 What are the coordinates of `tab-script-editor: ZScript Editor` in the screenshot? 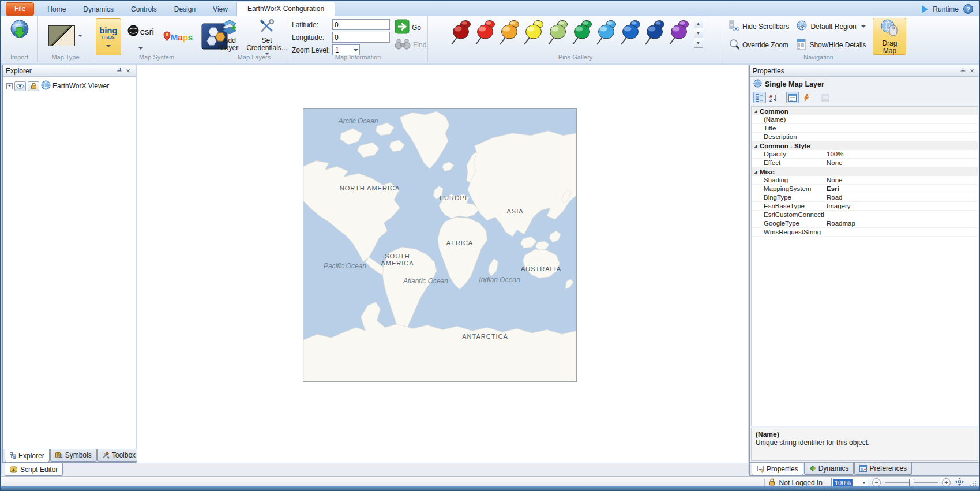 It's located at (33, 470).